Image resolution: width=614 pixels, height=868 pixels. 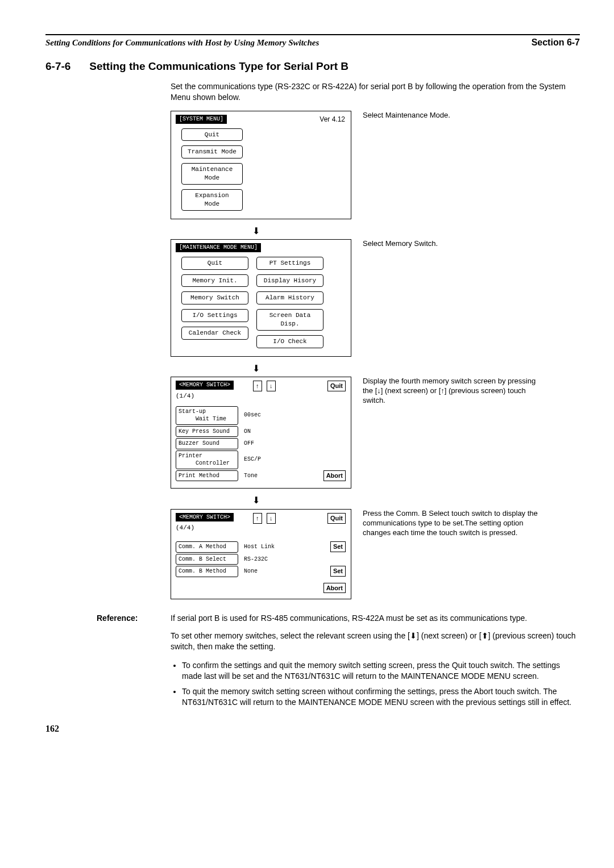 I want to click on screen4-caption: Press the Comm. B Select touch switch to…, so click(x=454, y=524).